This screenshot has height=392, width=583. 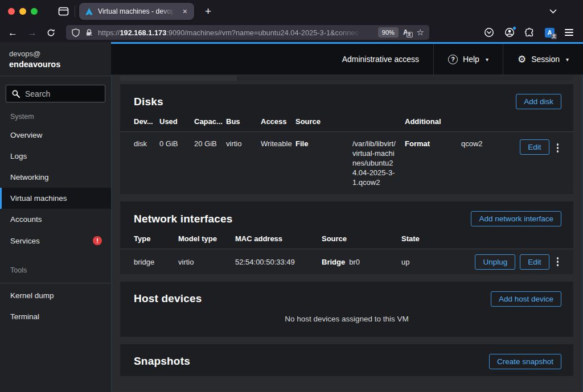 I want to click on back-button: ←, so click(x=13, y=33).